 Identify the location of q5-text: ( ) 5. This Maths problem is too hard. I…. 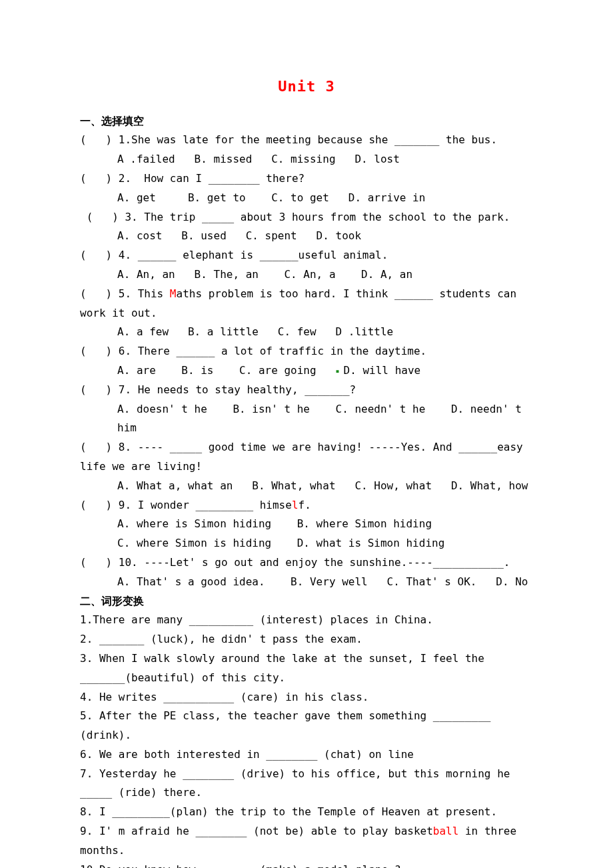
(306, 304).